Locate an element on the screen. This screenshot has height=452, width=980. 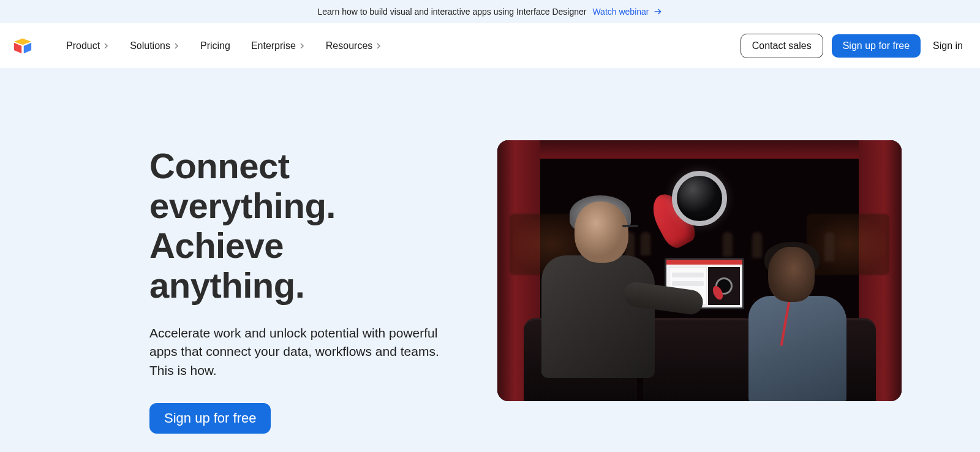
nav-item-label: Resources is located at coordinates (349, 46).